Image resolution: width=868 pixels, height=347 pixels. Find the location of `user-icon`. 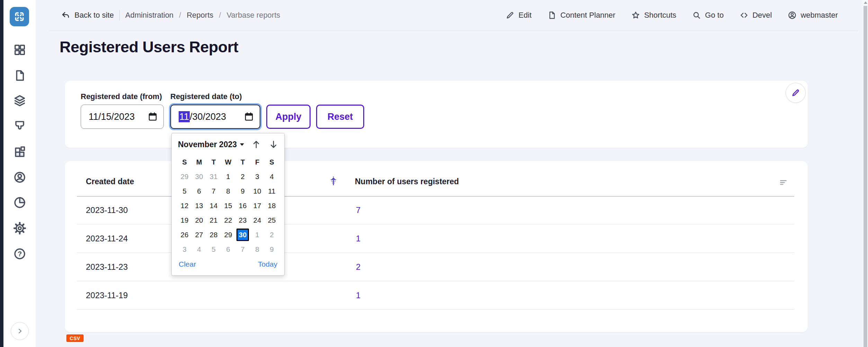

user-icon is located at coordinates (792, 15).